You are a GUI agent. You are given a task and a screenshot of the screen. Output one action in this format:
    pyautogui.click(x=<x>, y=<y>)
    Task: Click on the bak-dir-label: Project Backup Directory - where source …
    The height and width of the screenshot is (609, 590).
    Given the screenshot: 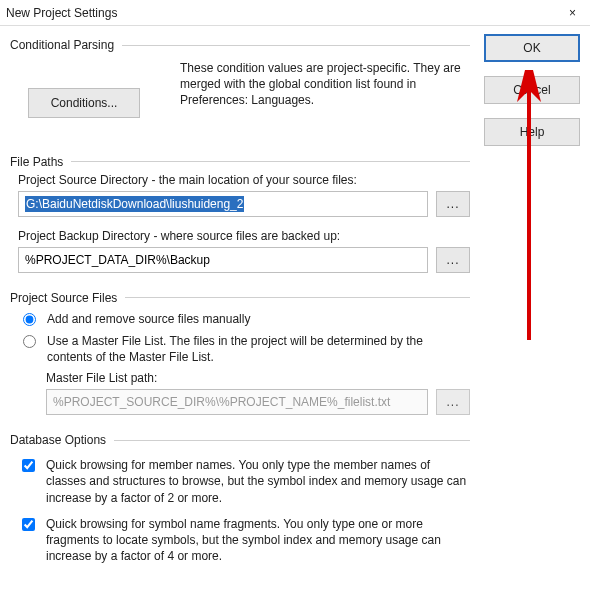 What is the action you would take?
    pyautogui.click(x=244, y=236)
    